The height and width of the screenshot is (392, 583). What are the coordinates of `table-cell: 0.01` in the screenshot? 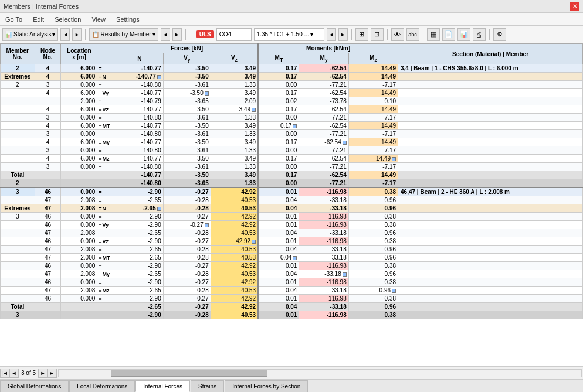 It's located at (279, 225).